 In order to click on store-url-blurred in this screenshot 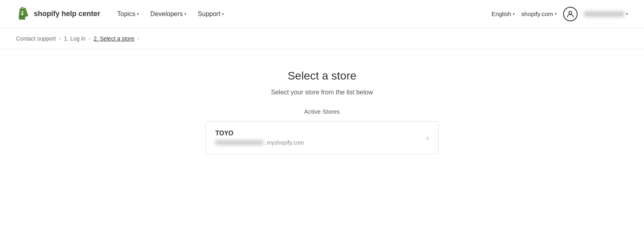, I will do `click(239, 143)`.